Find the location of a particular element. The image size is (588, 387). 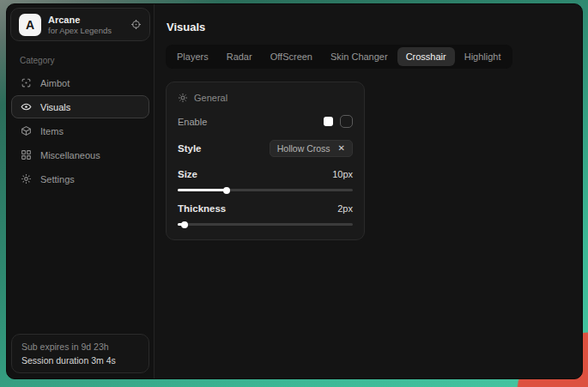

visuals-tab-bar: Players Radar OffScreen Skin Changer Cro… is located at coordinates (339, 57).